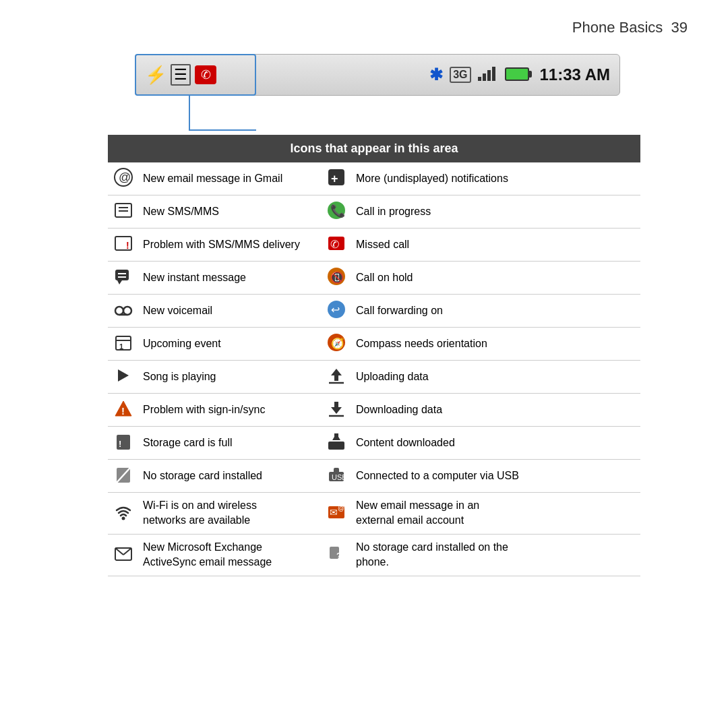  I want to click on desc-call-forwarding: Call forwarding on, so click(496, 311).